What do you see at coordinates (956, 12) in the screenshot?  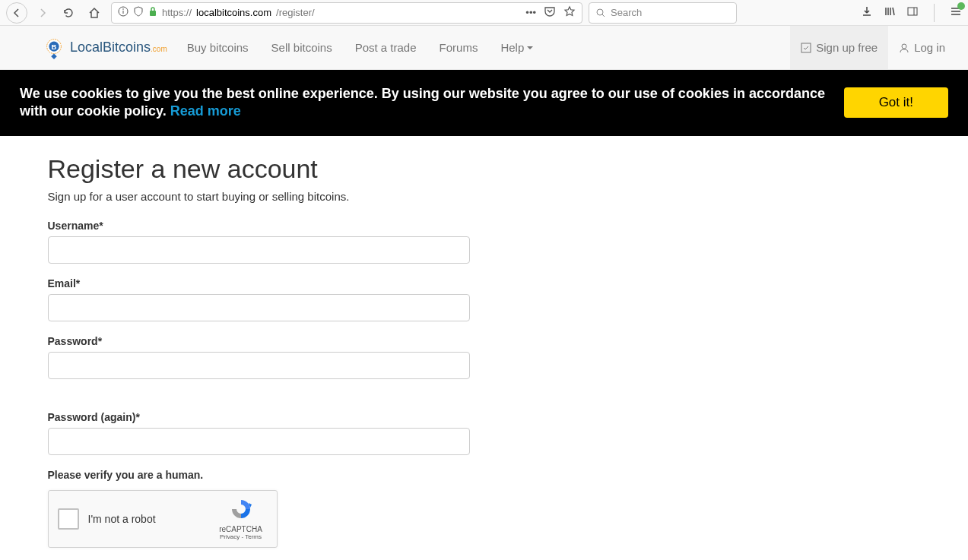 I see `menu-icon` at bounding box center [956, 12].